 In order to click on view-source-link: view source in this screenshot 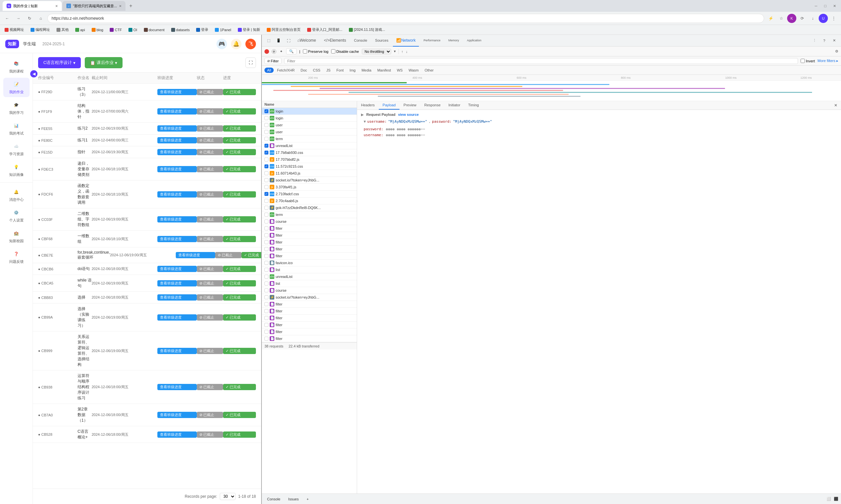, I will do `click(409, 114)`.